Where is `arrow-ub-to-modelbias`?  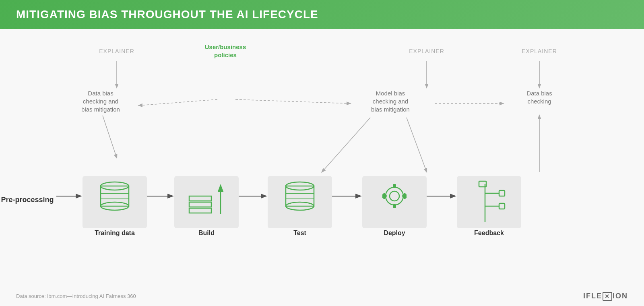
arrow-ub-to-modelbias is located at coordinates (293, 101).